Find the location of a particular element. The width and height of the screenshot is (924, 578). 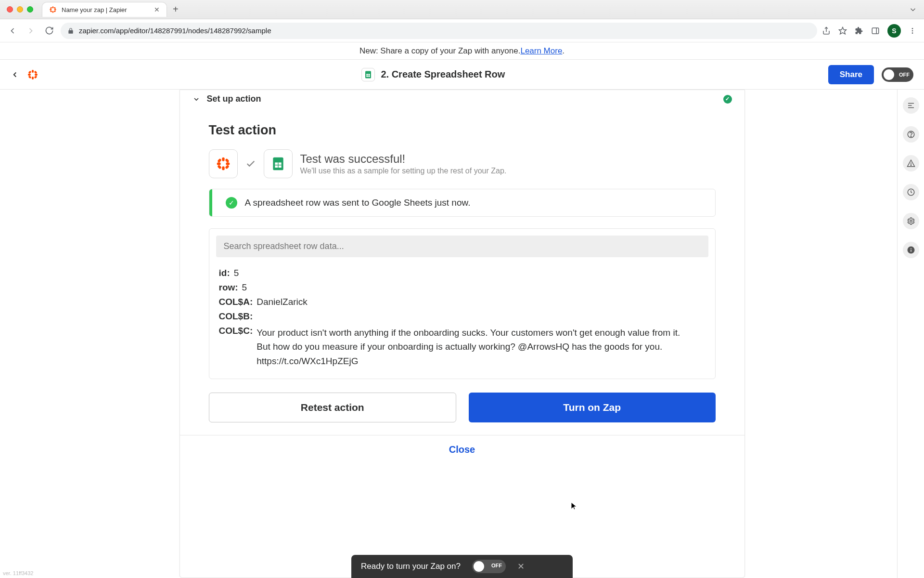

toast-text: A spreadsheet row was sent to Google She… is located at coordinates (358, 203).